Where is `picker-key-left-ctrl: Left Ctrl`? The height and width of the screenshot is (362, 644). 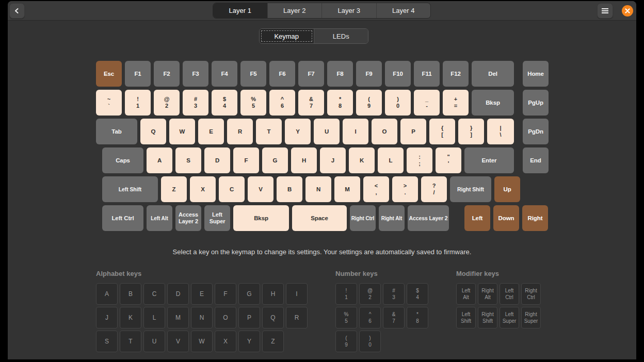 picker-key-left-ctrl: Left Ctrl is located at coordinates (509, 294).